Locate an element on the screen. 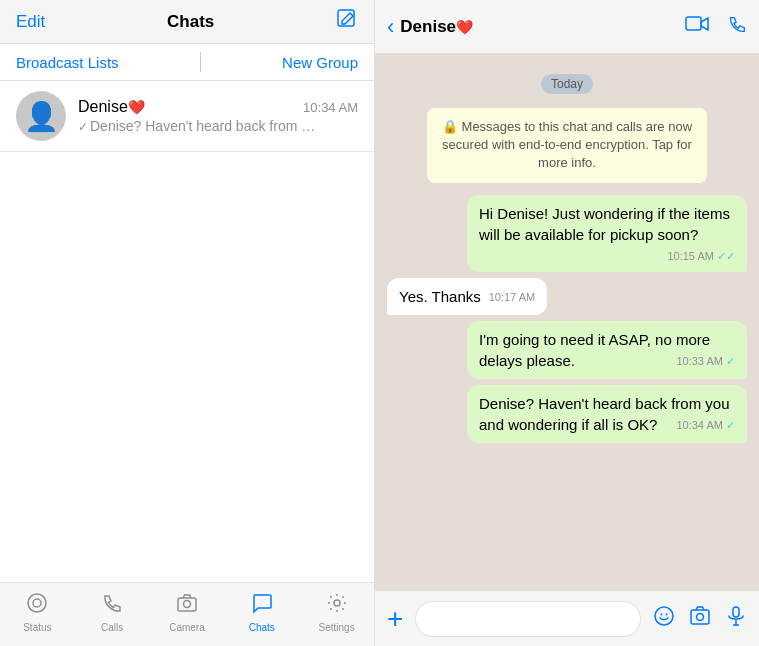 Image resolution: width=759 pixels, height=646 pixels. chat-preview: ✓Denise? Haven't heard back from you and… is located at coordinates (198, 126).